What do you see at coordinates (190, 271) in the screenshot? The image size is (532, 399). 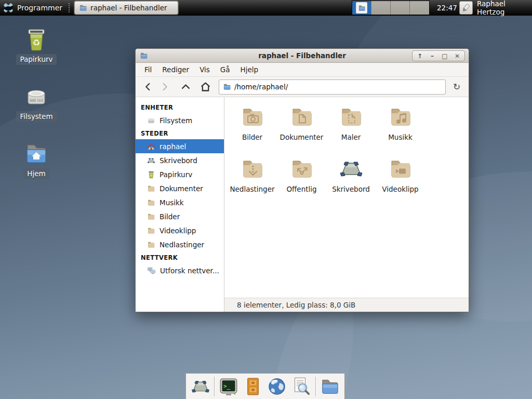 I see `sidebar-item-label: Utforsk nettver...` at bounding box center [190, 271].